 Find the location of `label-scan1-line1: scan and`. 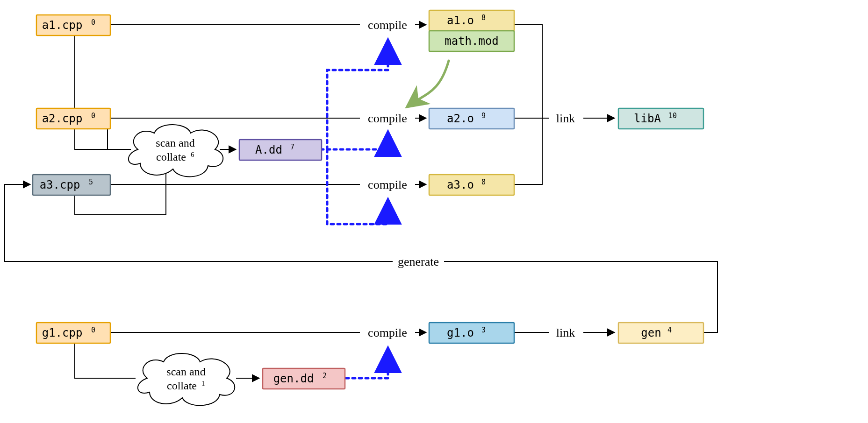

label-scan1-line1: scan and is located at coordinates (175, 143).